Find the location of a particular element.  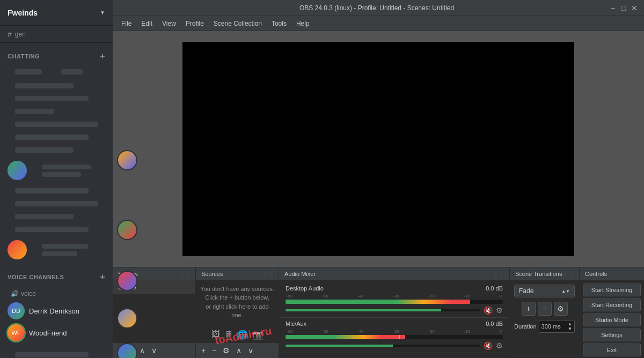

transition-type-select: Fade ▲▼ is located at coordinates (544, 291).